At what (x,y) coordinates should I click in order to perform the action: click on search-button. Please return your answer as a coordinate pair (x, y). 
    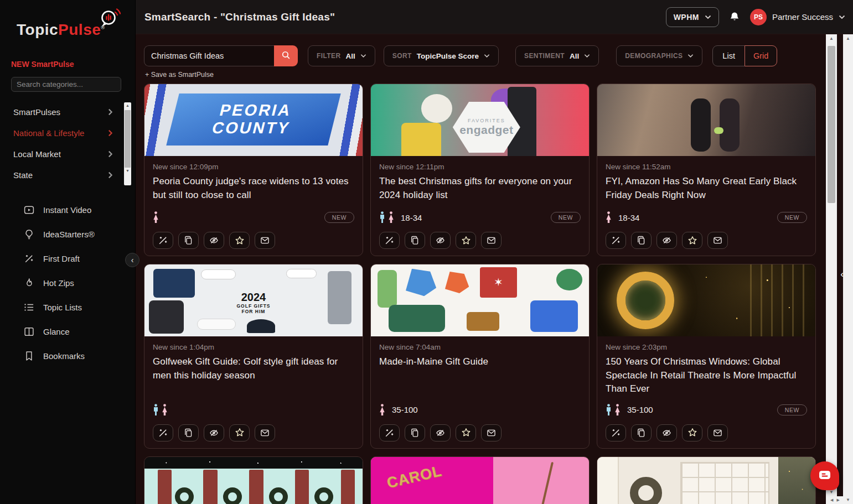
    Looking at the image, I should click on (286, 56).